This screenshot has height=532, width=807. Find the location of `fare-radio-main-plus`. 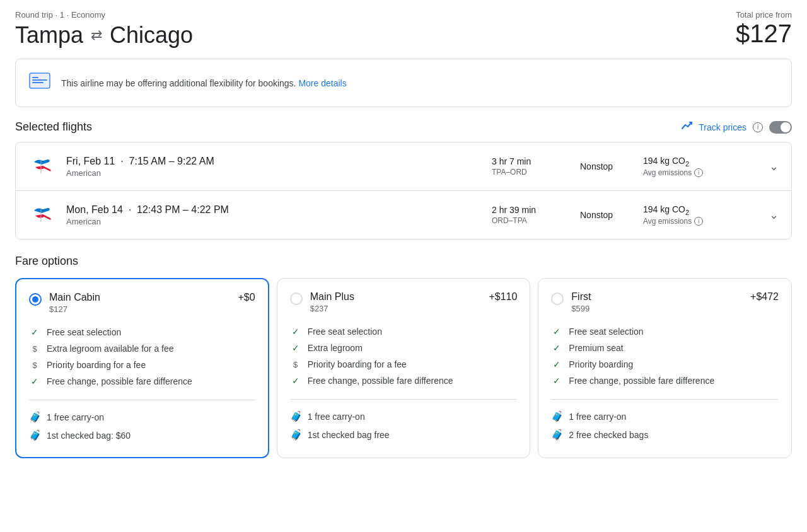

fare-radio-main-plus is located at coordinates (296, 299).